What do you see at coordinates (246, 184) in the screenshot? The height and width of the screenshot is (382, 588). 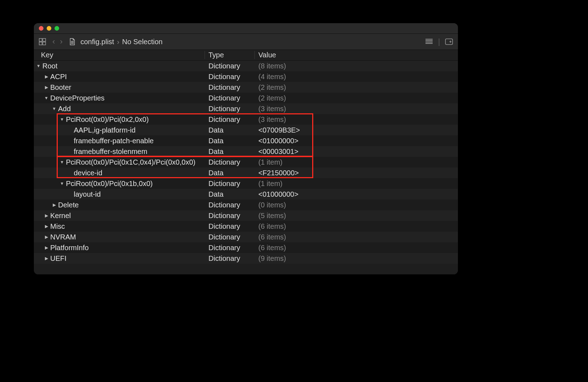 I see `table-row: ▼PciRoot(0x0)/Pci(0x1b,0x0)Dictionary(1 …` at bounding box center [246, 184].